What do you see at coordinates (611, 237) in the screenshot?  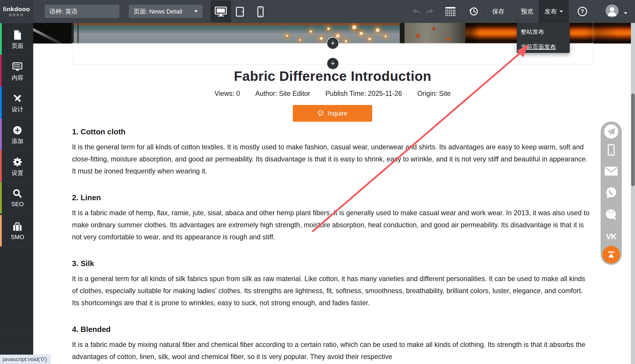 I see `vk-icon: VK` at bounding box center [611, 237].